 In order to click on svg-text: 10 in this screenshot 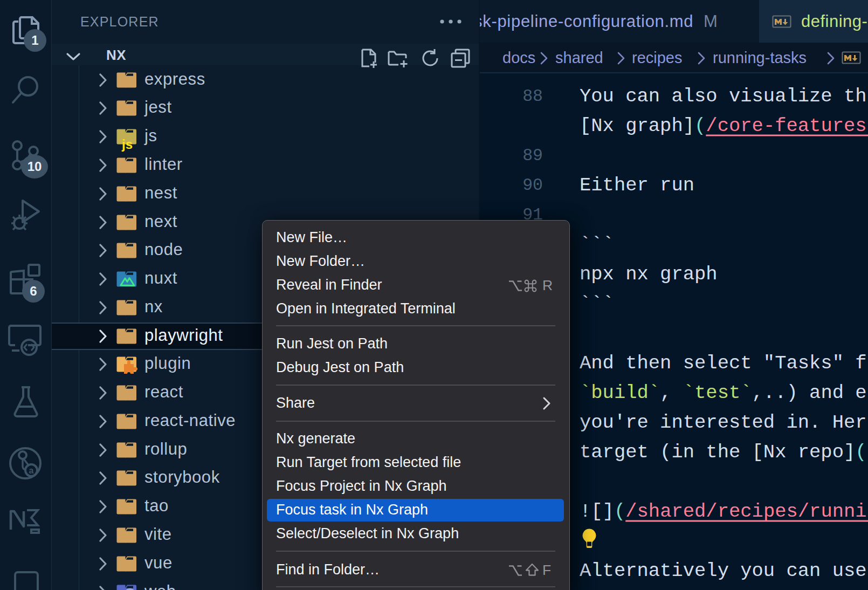, I will do `click(35, 166)`.